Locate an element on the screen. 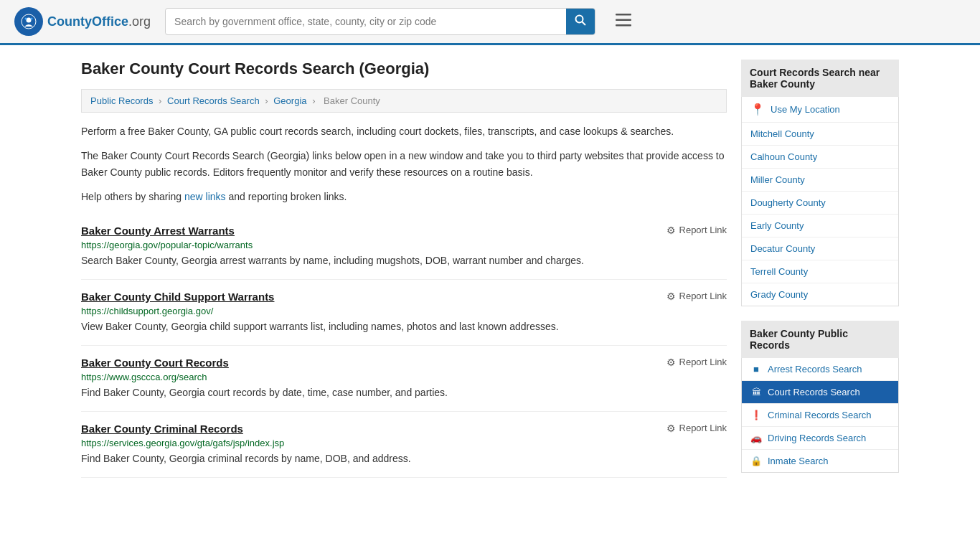 The image size is (980, 551). report-link-button-2: ⚙ Report Link is located at coordinates (697, 362).